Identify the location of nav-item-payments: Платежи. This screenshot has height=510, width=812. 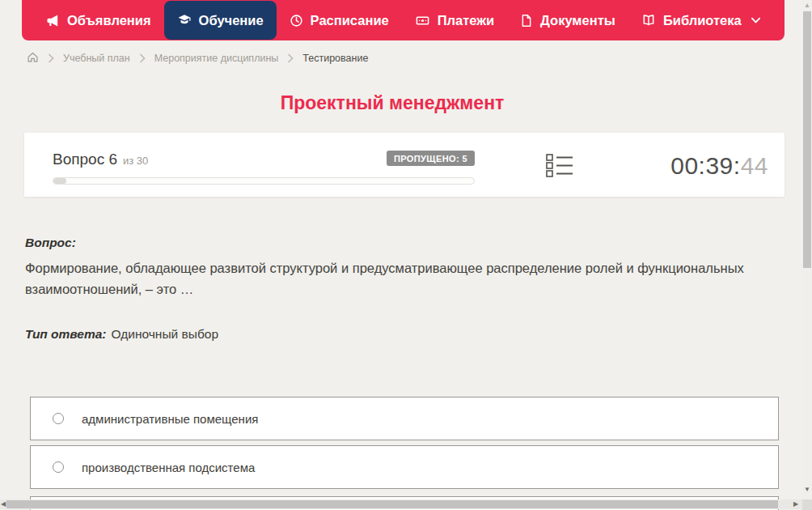
(455, 20).